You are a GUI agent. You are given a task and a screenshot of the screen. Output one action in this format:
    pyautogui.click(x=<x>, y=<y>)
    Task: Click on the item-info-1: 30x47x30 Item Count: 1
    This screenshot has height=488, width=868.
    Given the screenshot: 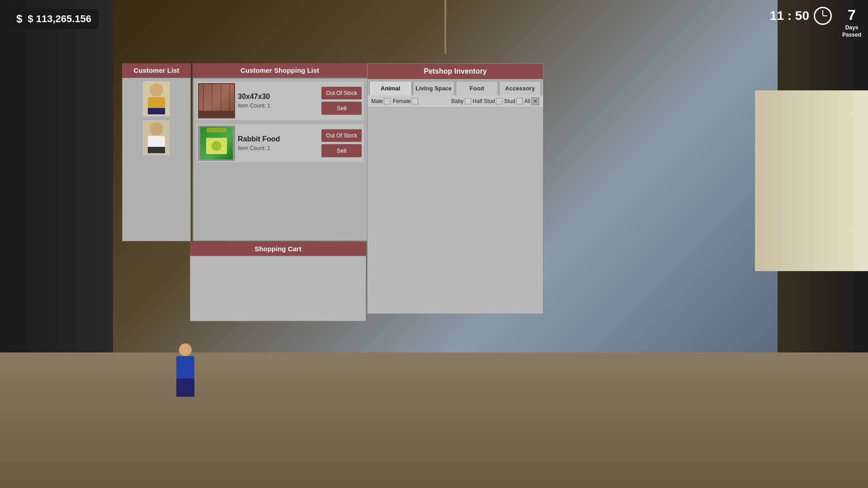 What is the action you would take?
    pyautogui.click(x=278, y=101)
    